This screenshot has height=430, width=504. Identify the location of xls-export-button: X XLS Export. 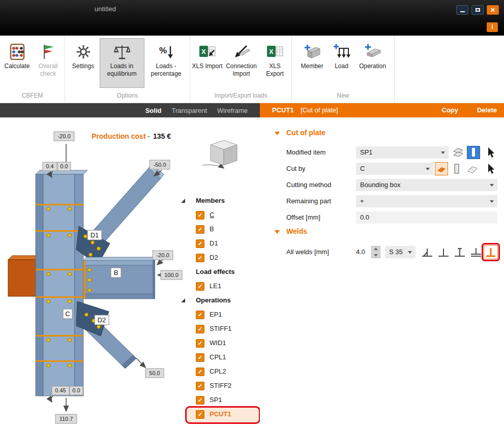
(275, 63).